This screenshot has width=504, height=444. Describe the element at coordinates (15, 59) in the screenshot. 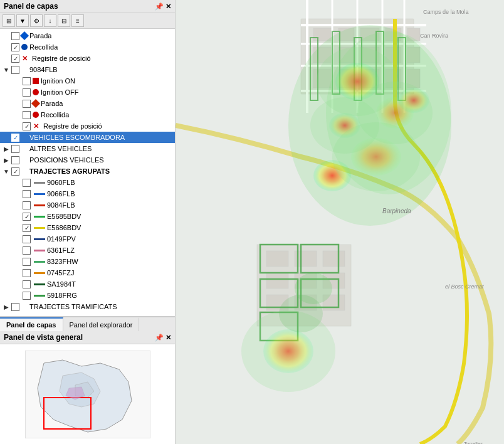

I see `checkbox-registre1: ✓` at that location.